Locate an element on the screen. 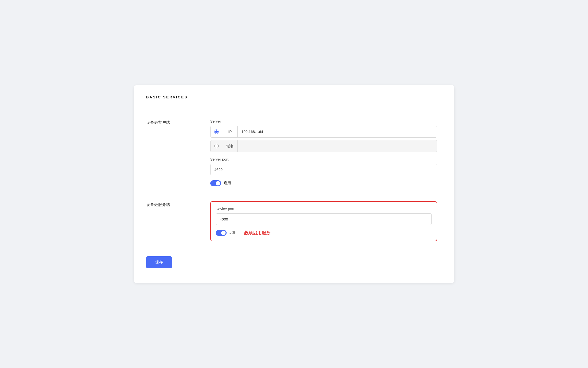 The image size is (588, 368). server-section-wrapper: 设备做服务端 Device port 启用 必须启用服务 is located at coordinates (294, 221).